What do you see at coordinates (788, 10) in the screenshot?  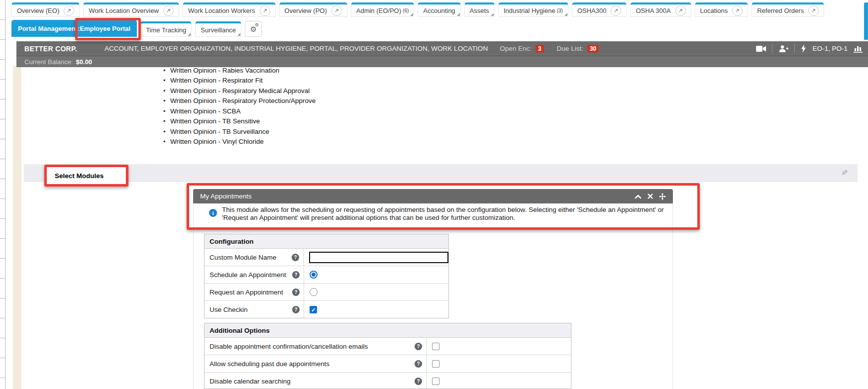 I see `tab-referred-orders: Referred Orders` at bounding box center [788, 10].